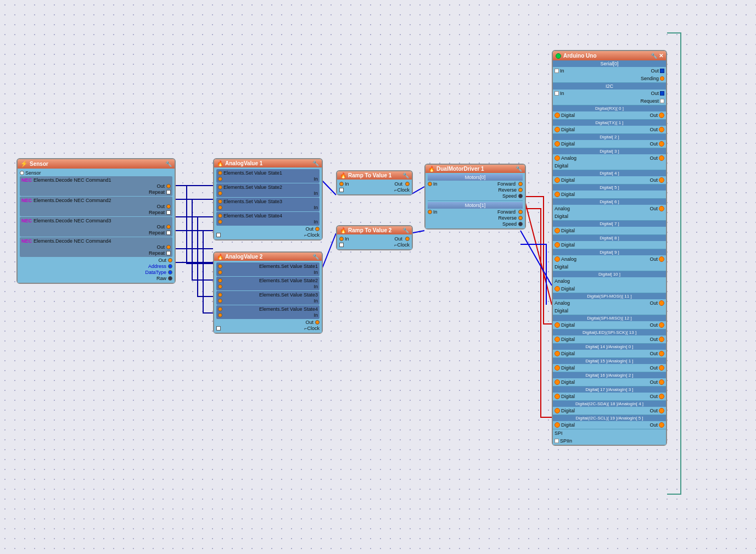  Describe the element at coordinates (520, 184) in the screenshot. I see `m0-fwd-port` at that location.